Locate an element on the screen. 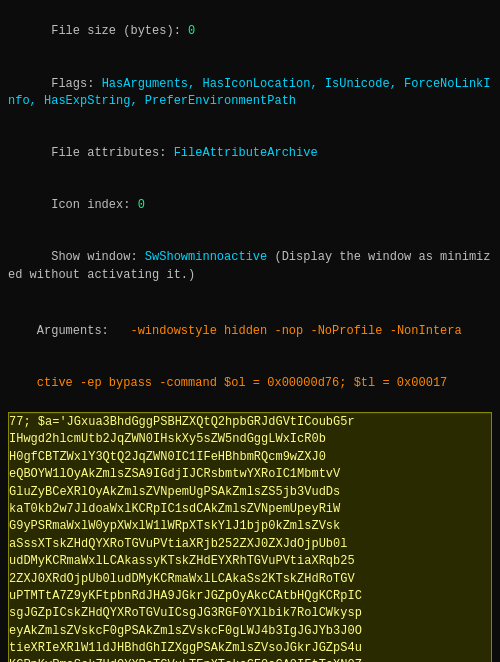 Image resolution: width=500 pixels, height=662 pixels. arguments-label: Arguments: is located at coordinates (76, 331).